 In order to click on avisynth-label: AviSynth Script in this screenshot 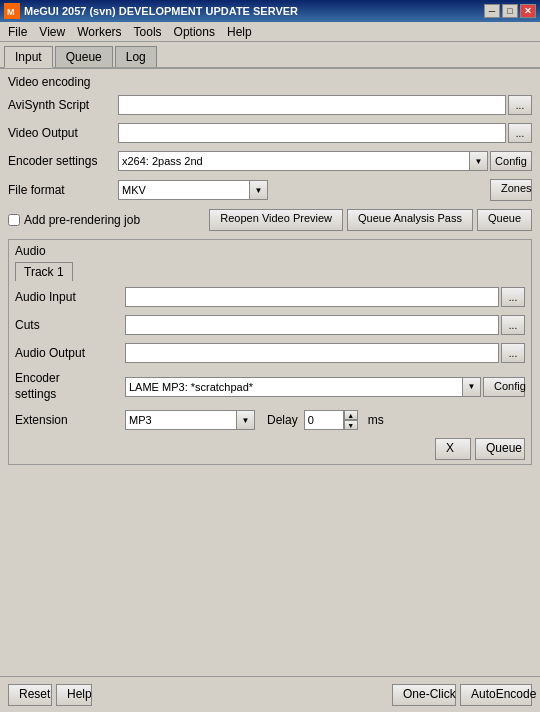, I will do `click(63, 105)`.